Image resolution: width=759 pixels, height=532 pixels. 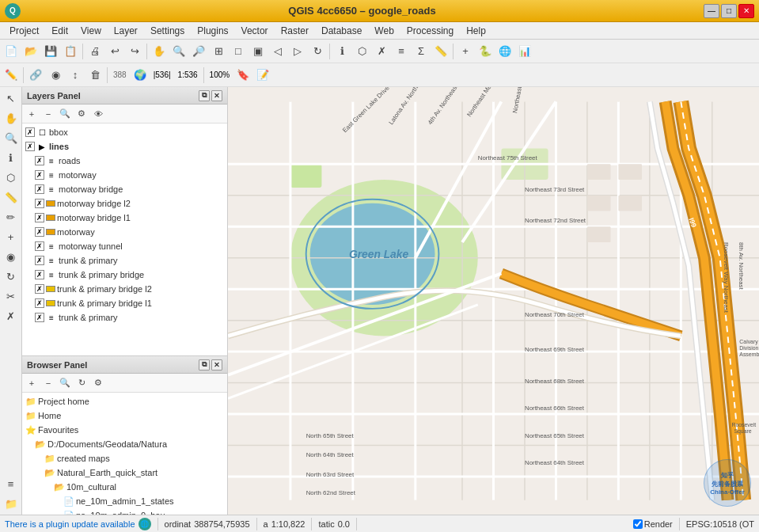 I want to click on layer-motorway-bridge-l1: ✗ motorway bridge l1, so click(x=125, y=218).